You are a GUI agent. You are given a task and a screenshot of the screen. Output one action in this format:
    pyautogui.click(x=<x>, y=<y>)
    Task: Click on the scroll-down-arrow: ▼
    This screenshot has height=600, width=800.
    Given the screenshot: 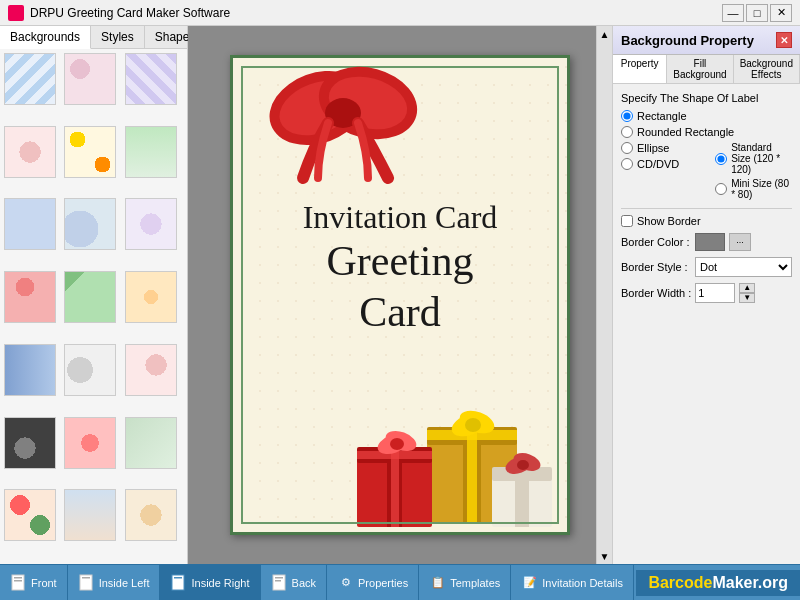 What is the action you would take?
    pyautogui.click(x=605, y=556)
    